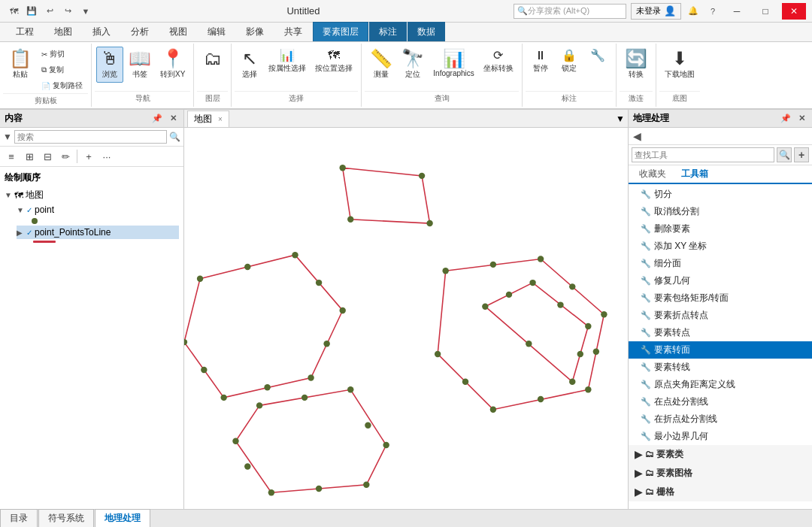 Image resolution: width=812 pixels, height=527 pixels. Describe the element at coordinates (636, 65) in the screenshot. I see `transform-button: 🔄 转换` at that location.